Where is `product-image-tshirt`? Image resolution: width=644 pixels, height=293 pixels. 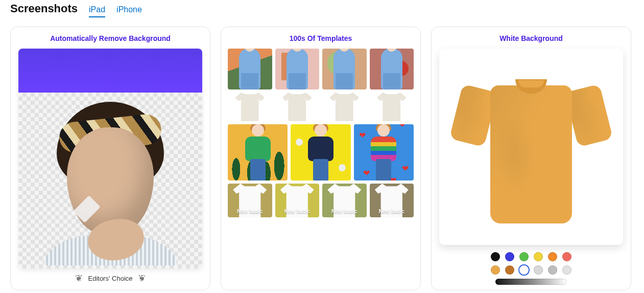
product-image-tshirt is located at coordinates (531, 147).